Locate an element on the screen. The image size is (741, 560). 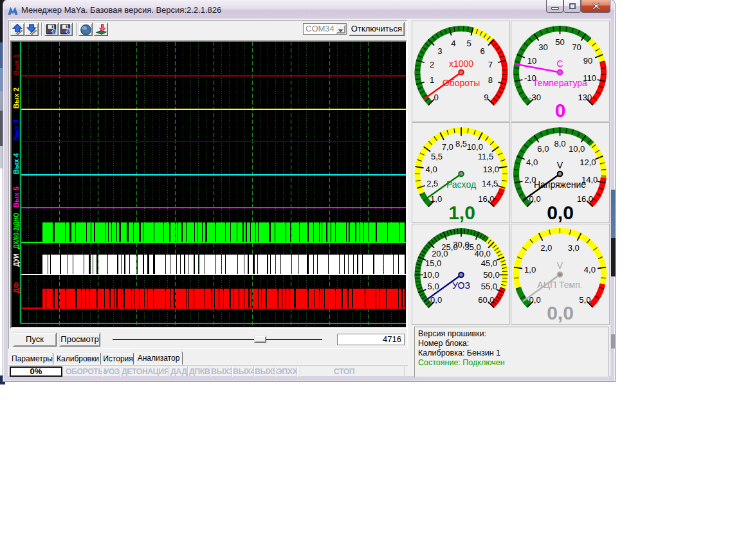
svg-text: 3,0 is located at coordinates (574, 248).